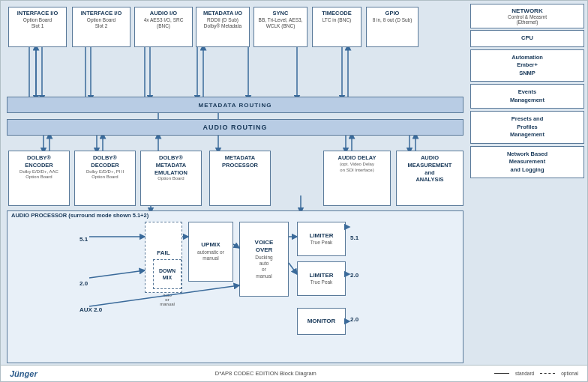 This screenshot has height=382, width=588. What do you see at coordinates (164, 27) in the screenshot?
I see `audio-io-block: AUDIO I/O 4x AES3 I/O, SRC(BNC)` at bounding box center [164, 27].